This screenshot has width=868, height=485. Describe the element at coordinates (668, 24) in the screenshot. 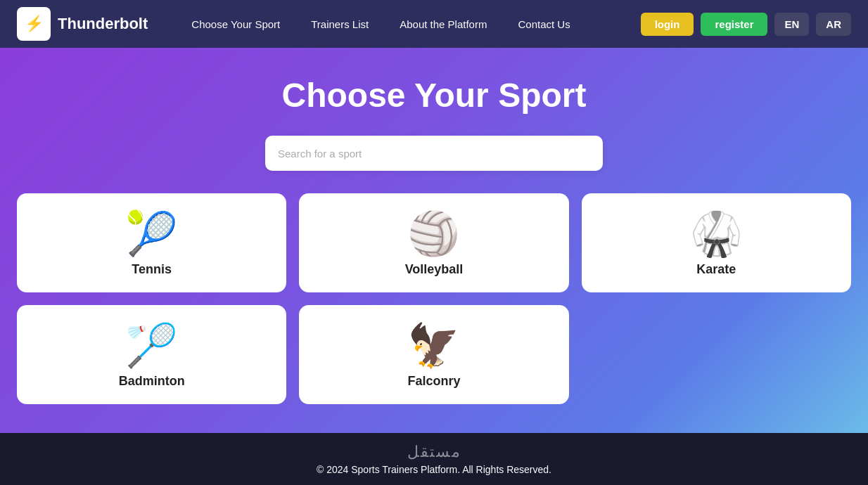

I see `login-button: login` at that location.